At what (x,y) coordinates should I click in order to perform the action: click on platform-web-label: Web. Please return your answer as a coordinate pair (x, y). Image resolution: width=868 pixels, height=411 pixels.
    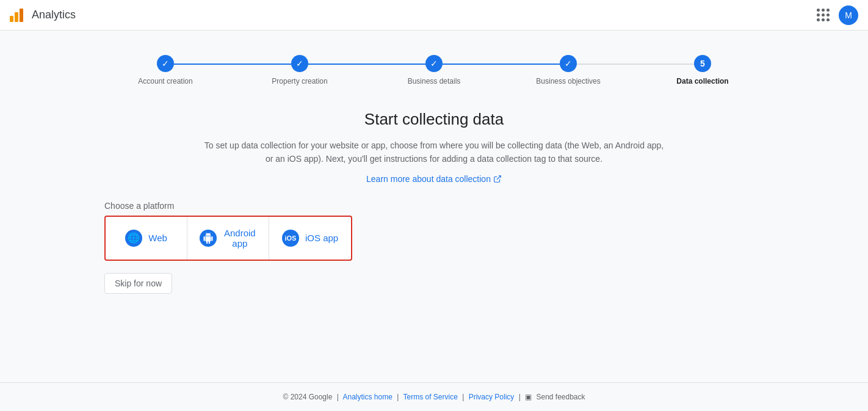
    Looking at the image, I should click on (157, 238).